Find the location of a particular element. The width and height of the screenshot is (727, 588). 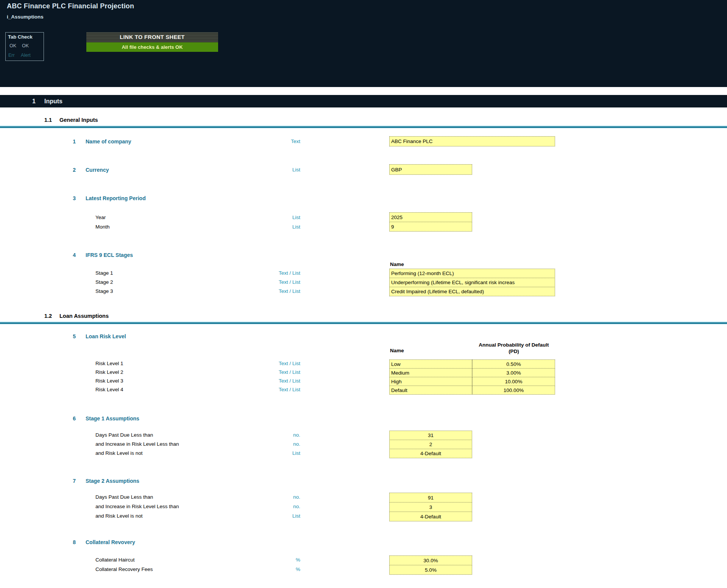

subsection-1-2-title: Loan Assumptions is located at coordinates (84, 316).